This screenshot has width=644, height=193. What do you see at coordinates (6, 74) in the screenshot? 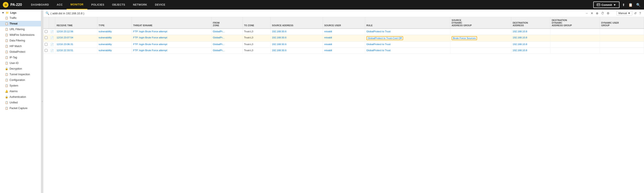
I see `tunnel-inspection-icon: 📋` at bounding box center [6, 74].